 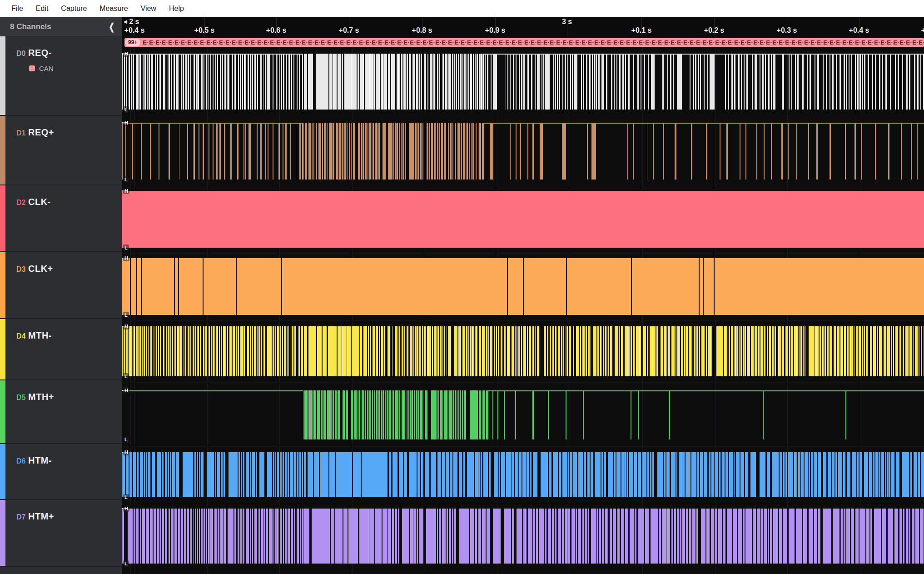 I want to click on timeline-header: ◀ 2 s3 s+0.4 s+0.5 s+0.6 s+0.7 s+0.8 s+0…, so click(x=523, y=27).